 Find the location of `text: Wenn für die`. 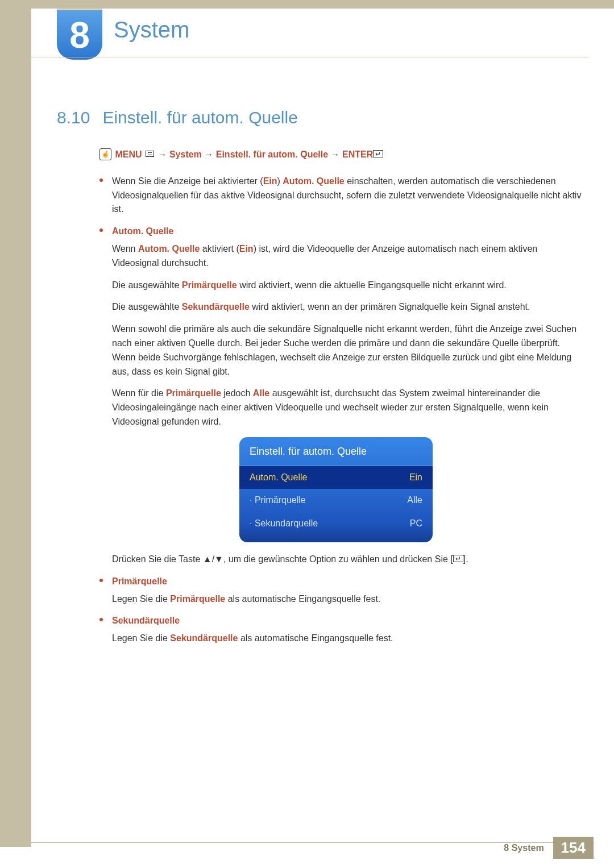

text: Wenn für die is located at coordinates (139, 393).